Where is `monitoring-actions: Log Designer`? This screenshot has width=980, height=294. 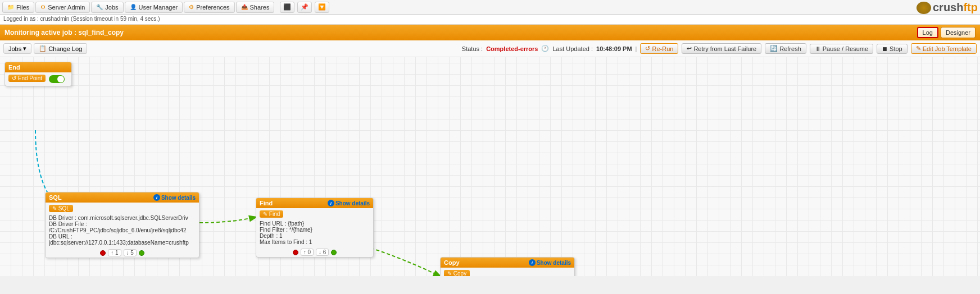 monitoring-actions: Log Designer is located at coordinates (946, 33).